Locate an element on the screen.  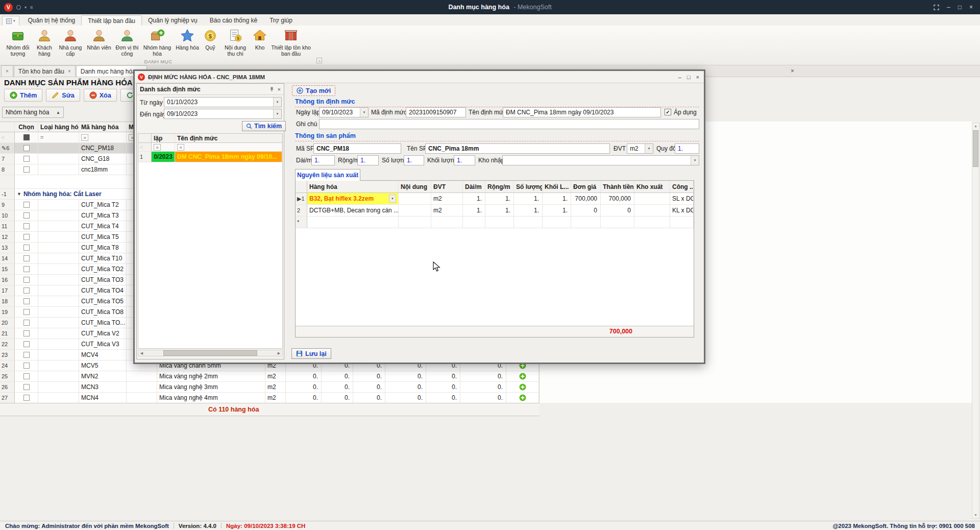
minimize-icon: – is located at coordinates (948, 7).